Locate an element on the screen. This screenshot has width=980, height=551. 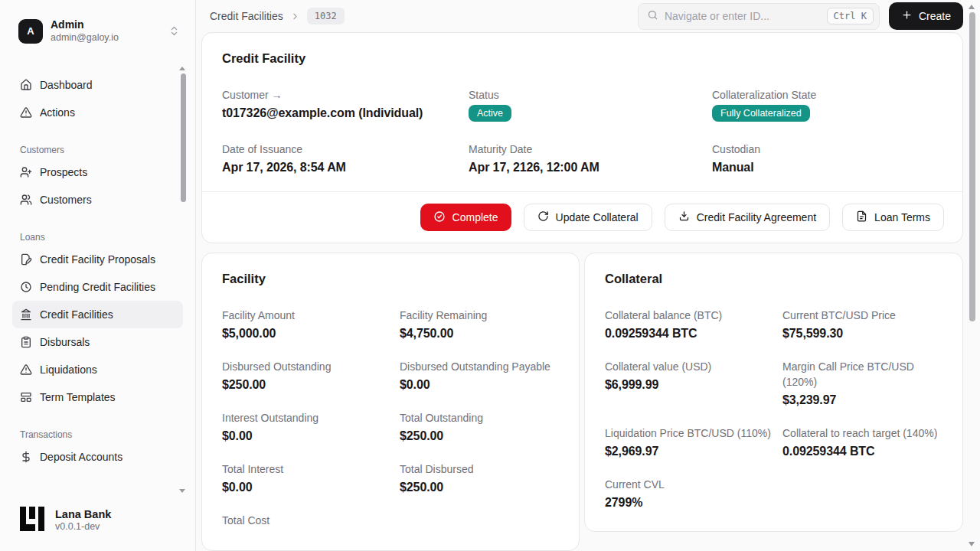
sidebar-item-deposit-accounts: Deposit Accounts is located at coordinates (98, 457).